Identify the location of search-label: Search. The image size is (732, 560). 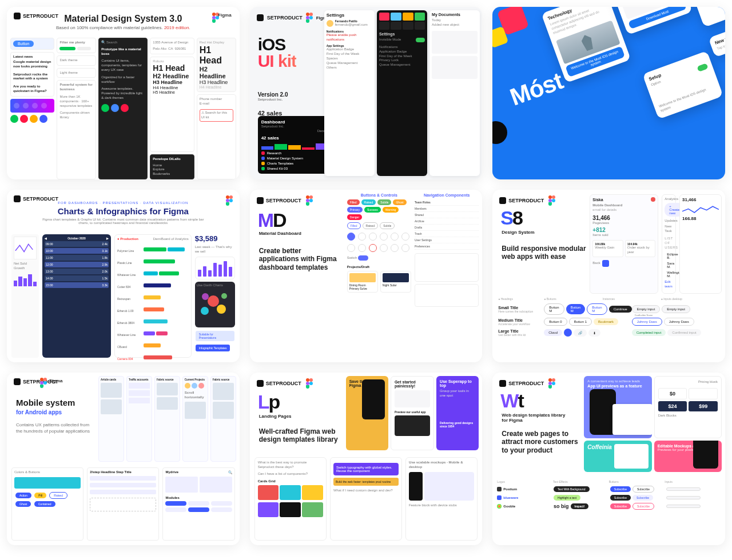
(112, 42).